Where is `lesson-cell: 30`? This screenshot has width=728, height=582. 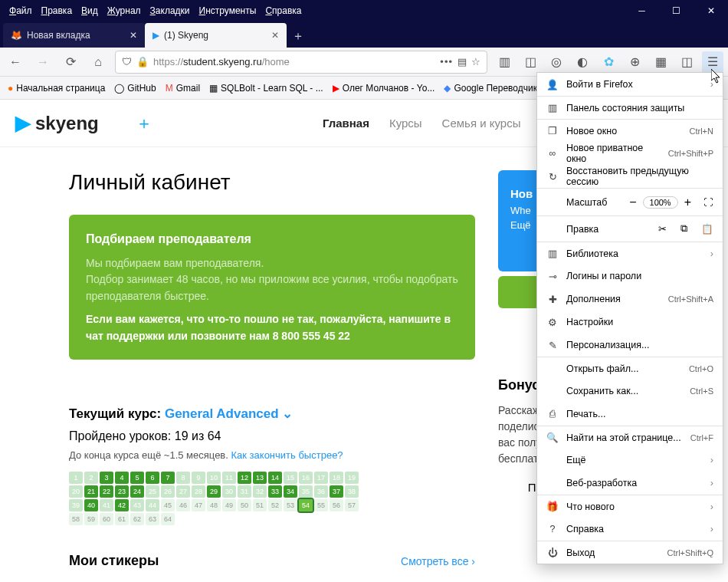
lesson-cell: 30 is located at coordinates (229, 492).